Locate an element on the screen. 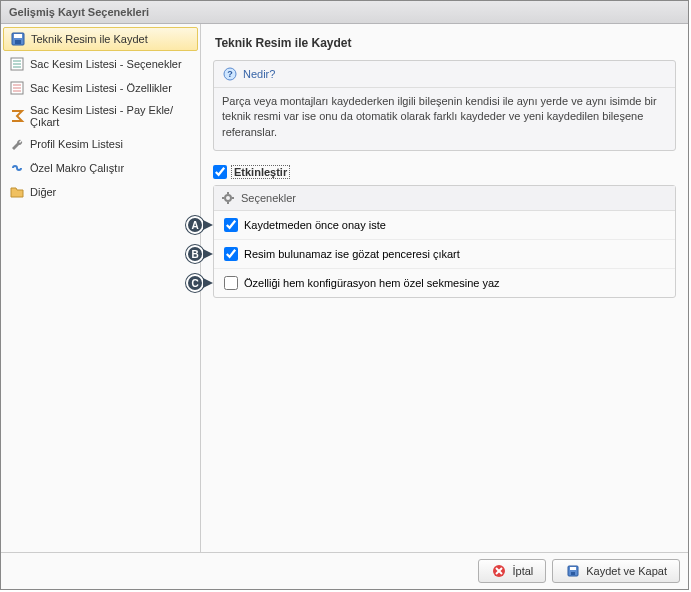  help-icon: ? is located at coordinates (230, 74).